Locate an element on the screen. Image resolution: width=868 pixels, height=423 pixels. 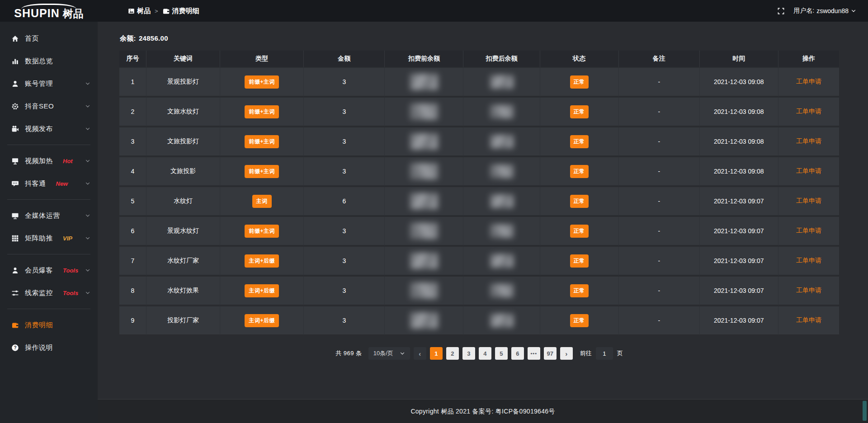
page-button-6: 6 is located at coordinates (518, 353).